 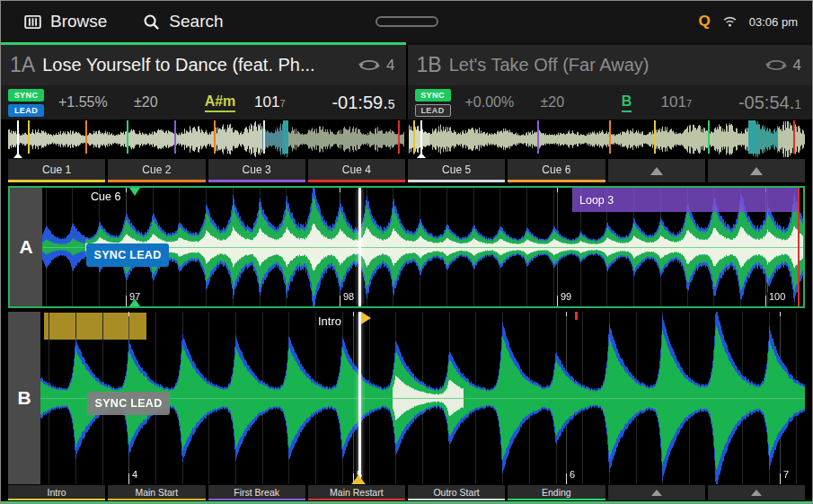 I want to click on quantize-indicator: Q, so click(x=704, y=22).